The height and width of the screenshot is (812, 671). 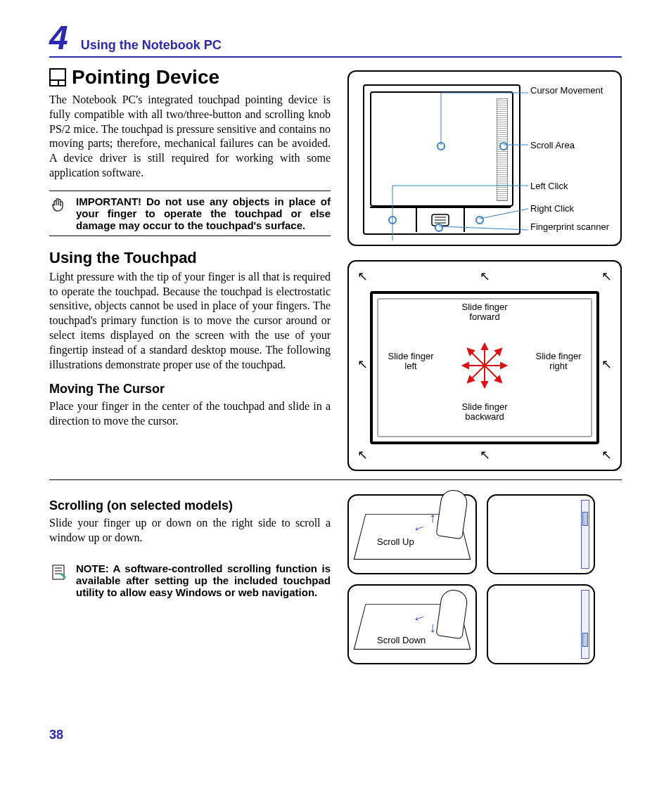 What do you see at coordinates (336, 39) in the screenshot?
I see `chapter-header: 4 Using the Notebook PC` at bounding box center [336, 39].